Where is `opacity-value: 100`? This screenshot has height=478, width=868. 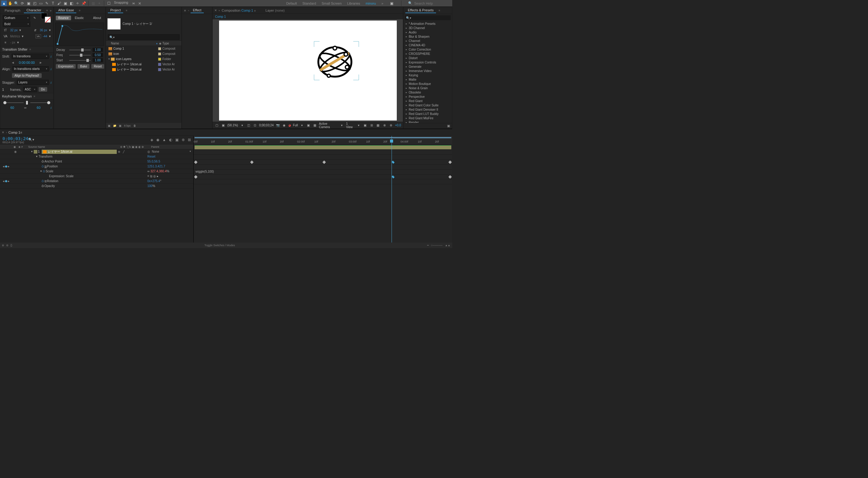 opacity-value: 100 is located at coordinates (150, 186).